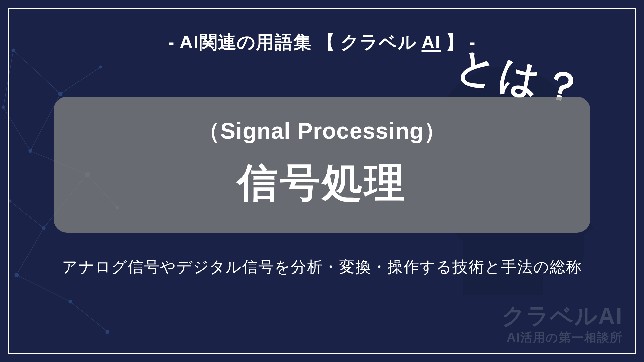 Image resolution: width=644 pixels, height=362 pixels. Describe the element at coordinates (322, 131) in the screenshot. I see `english-term: （Signal Processing）` at that location.